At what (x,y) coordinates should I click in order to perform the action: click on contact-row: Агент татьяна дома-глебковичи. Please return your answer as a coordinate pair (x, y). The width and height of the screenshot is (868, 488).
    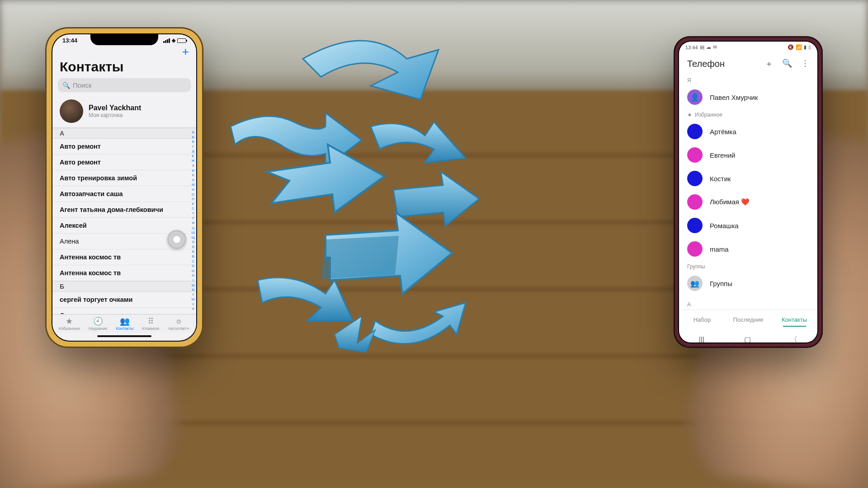
    Looking at the image, I should click on (124, 210).